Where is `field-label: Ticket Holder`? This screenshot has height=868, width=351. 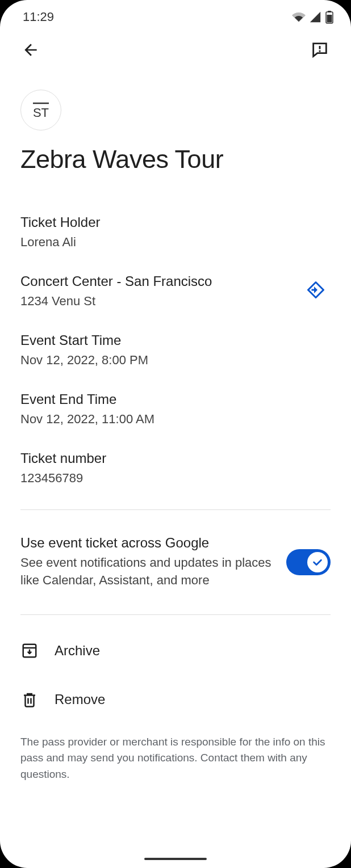
field-label: Ticket Holder is located at coordinates (176, 222).